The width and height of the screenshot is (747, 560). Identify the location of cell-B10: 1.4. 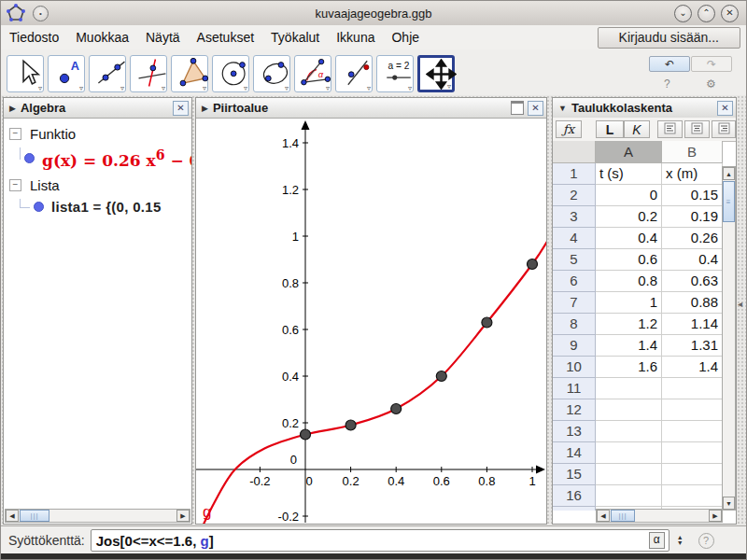
(693, 368).